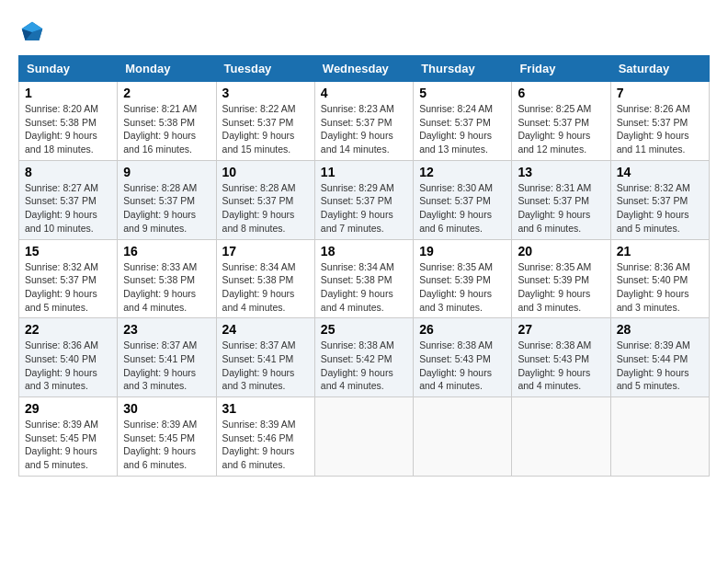 The width and height of the screenshot is (728, 563). I want to click on day-number: 22, so click(68, 329).